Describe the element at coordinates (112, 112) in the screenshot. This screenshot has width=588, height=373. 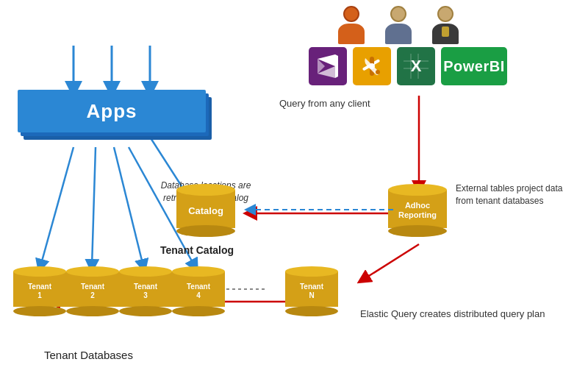
I see `apps-label: Apps` at that location.